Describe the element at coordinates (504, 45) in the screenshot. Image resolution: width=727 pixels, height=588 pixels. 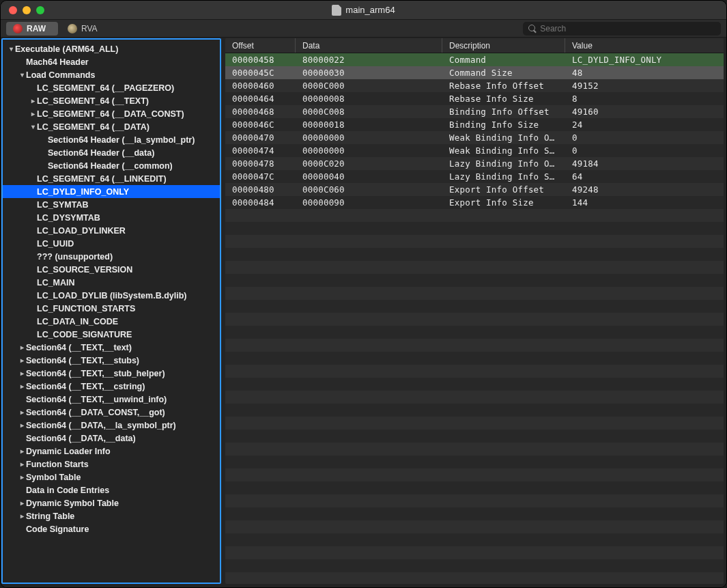
I see `th-description: Description` at that location.